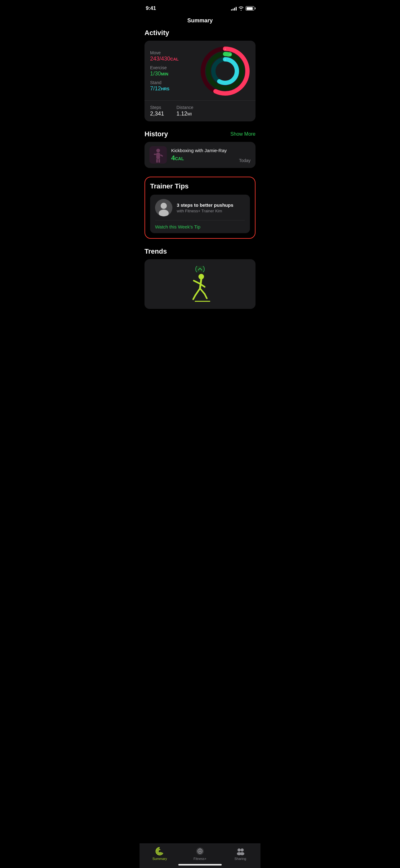  What do you see at coordinates (200, 22) in the screenshot?
I see `page-title: Summary` at bounding box center [200, 22].